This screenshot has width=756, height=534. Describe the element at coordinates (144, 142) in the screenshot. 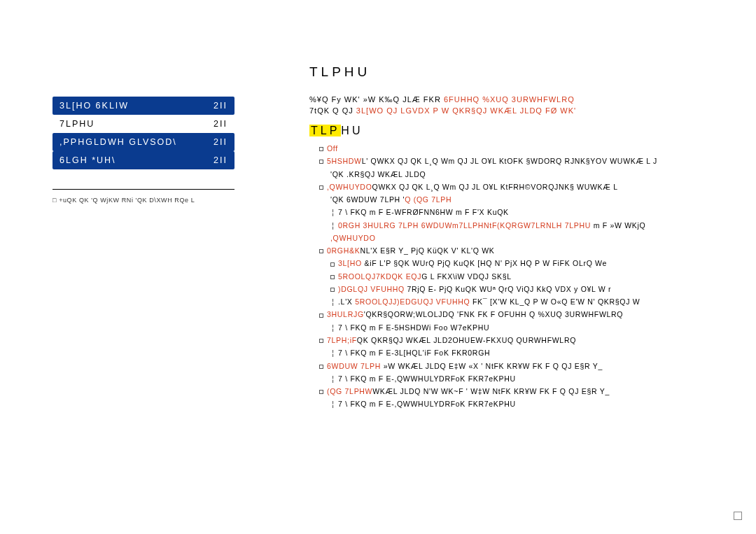

I see `sidebar-item-immediate-display: ,PPHGLDWH GLVSOD\ 2II` at that location.